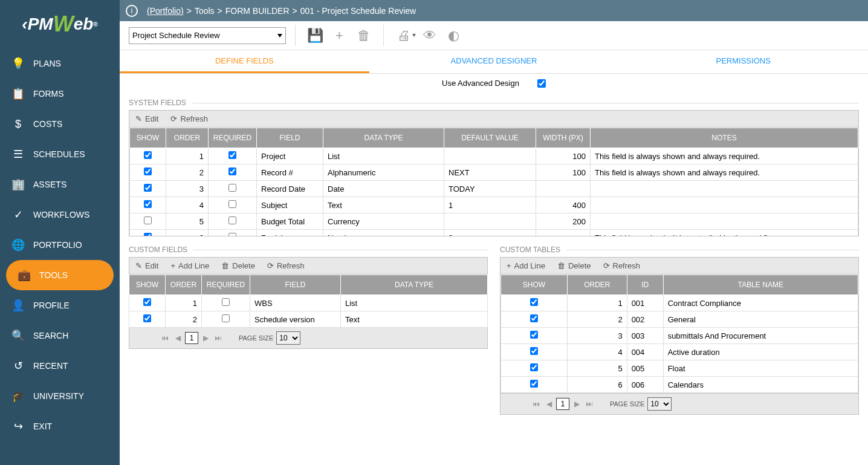 This screenshot has height=465, width=868. Describe the element at coordinates (132, 11) in the screenshot. I see `info-icon: i` at that location.